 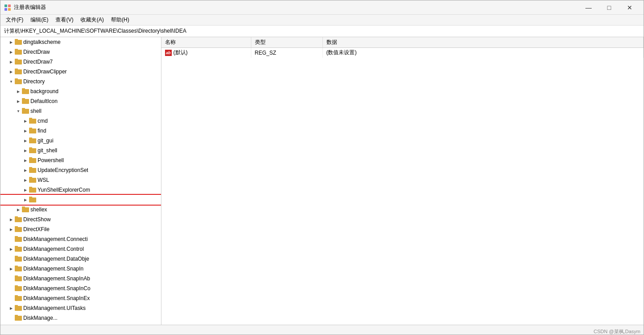 What do you see at coordinates (80, 42) in the screenshot?
I see `tree-item-dingtalkscheme: ▶dingtalkscheme` at bounding box center [80, 42].